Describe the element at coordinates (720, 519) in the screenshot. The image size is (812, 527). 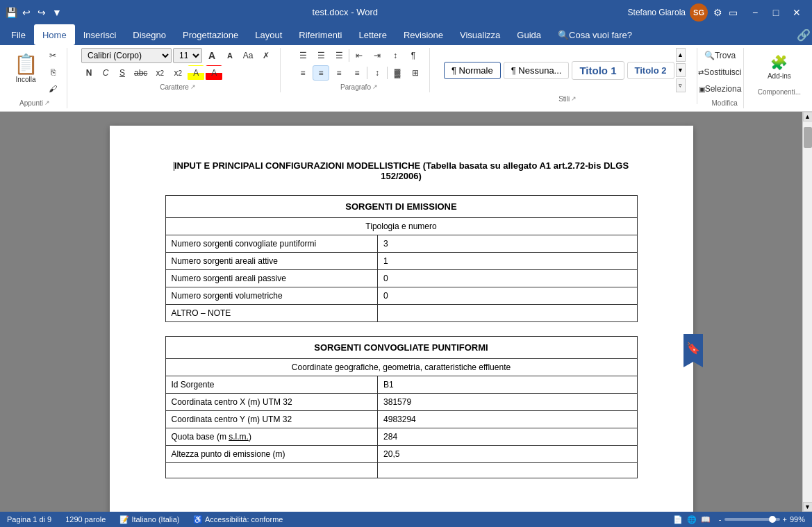
I see `zoom-minus-button: -` at that location.